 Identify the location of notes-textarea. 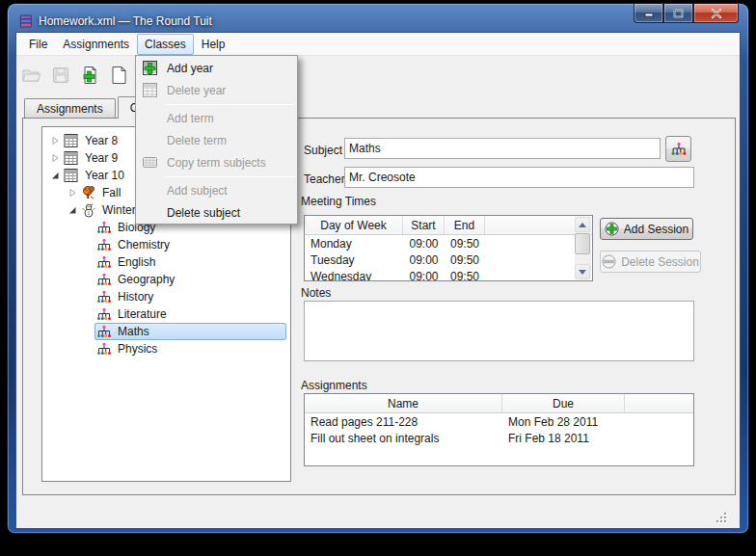
(500, 331).